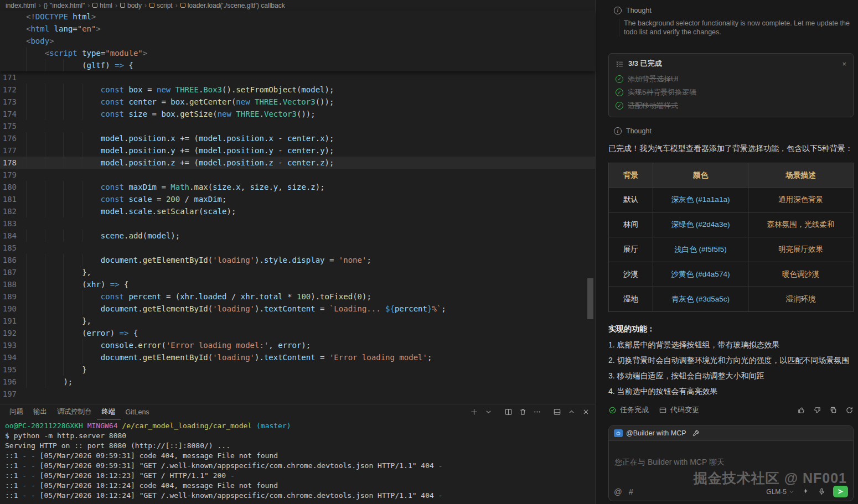  Describe the element at coordinates (74, 412) in the screenshot. I see `panel-tab: 调试控制台` at that location.